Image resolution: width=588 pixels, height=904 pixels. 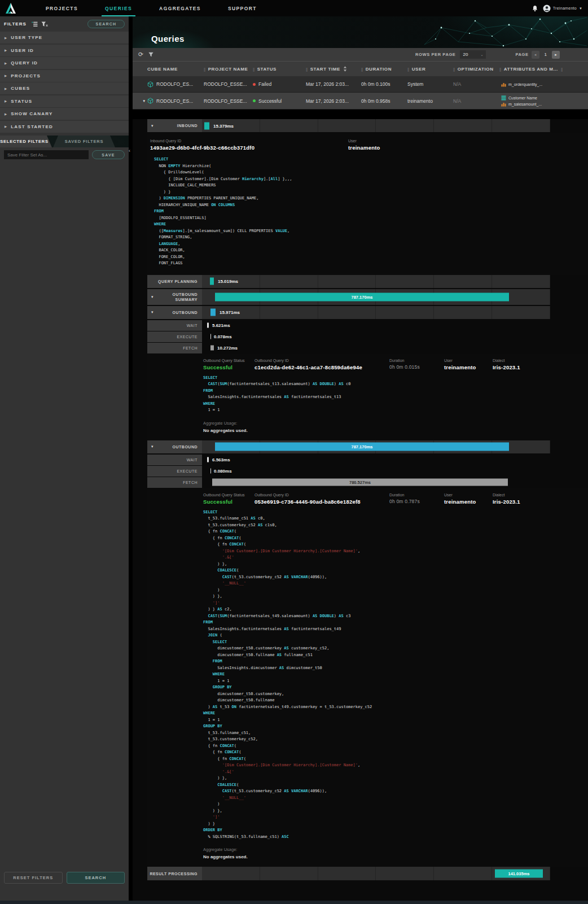 What do you see at coordinates (64, 877) in the screenshot?
I see `sidebar-bottom-actions: RESET FILTERS SEARCH` at bounding box center [64, 877].